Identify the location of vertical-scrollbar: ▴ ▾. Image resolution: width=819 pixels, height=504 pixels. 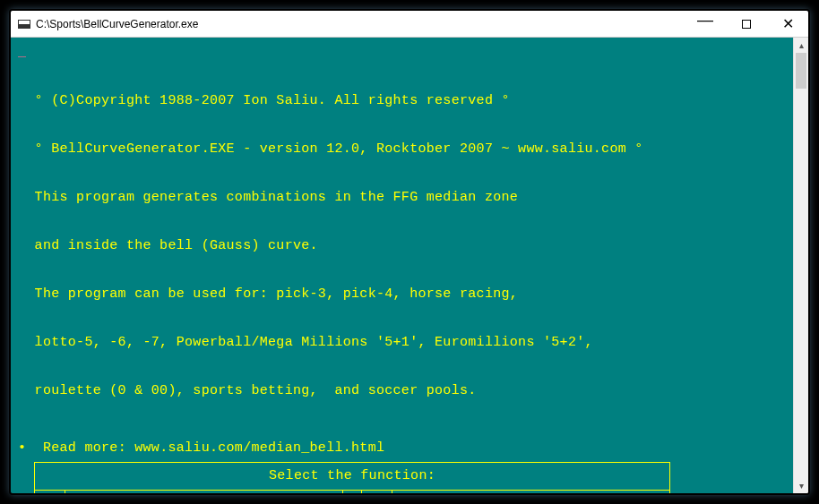
(801, 265).